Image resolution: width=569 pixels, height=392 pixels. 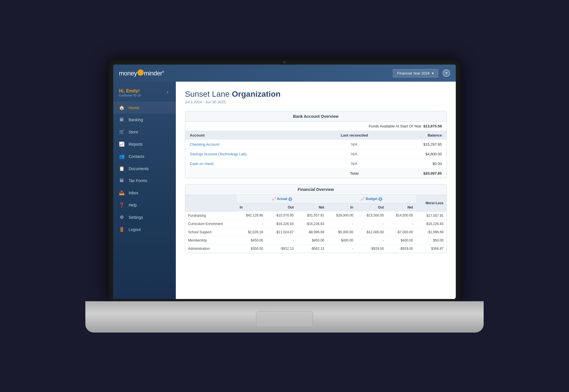 I want to click on banking-icon: 🏛, so click(x=122, y=120).